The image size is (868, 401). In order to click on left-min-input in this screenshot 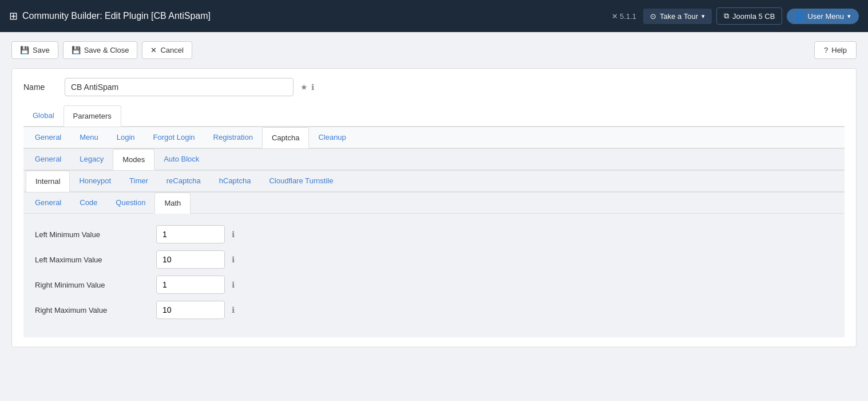, I will do `click(191, 234)`.